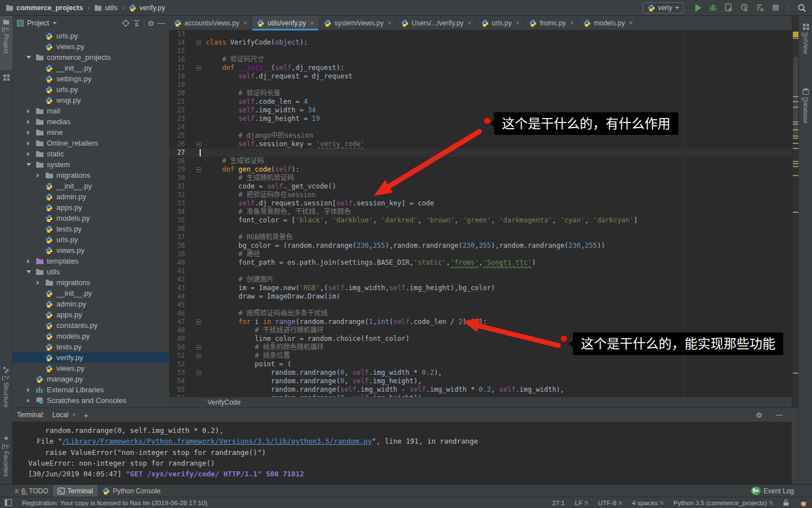  What do you see at coordinates (480, 102) in the screenshot?
I see `code-line-21: 21 self.code_len = 4` at bounding box center [480, 102].